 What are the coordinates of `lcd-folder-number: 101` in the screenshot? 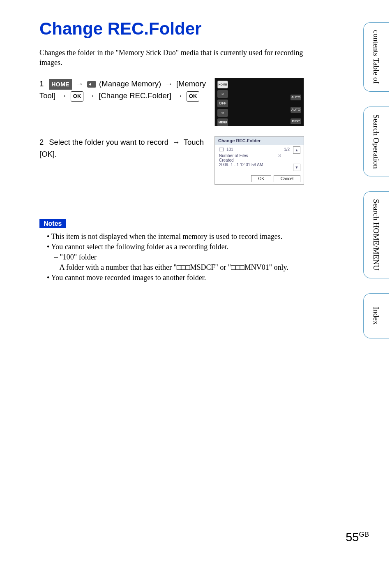 It's located at (230, 150).